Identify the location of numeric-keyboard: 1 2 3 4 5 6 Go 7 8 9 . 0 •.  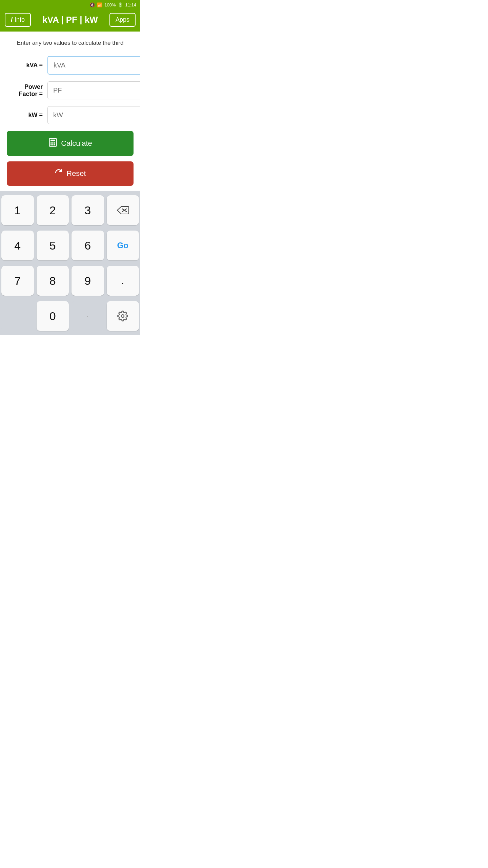
(70, 263).